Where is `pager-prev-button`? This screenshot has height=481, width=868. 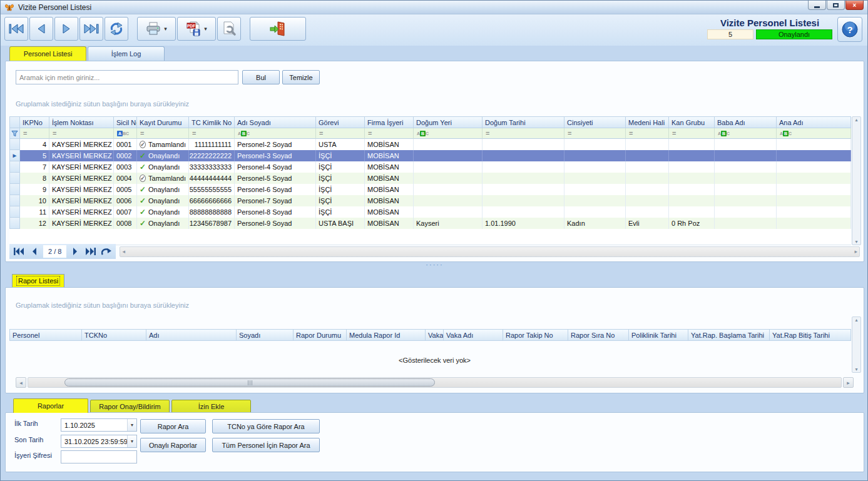
pager-prev-button is located at coordinates (34, 251).